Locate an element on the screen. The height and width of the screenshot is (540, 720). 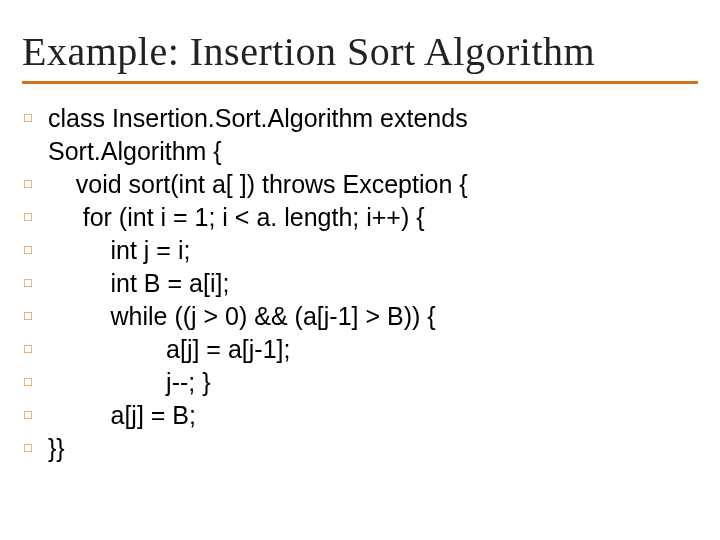
code-line: □ int B = a[i]; is located at coordinates (360, 284).